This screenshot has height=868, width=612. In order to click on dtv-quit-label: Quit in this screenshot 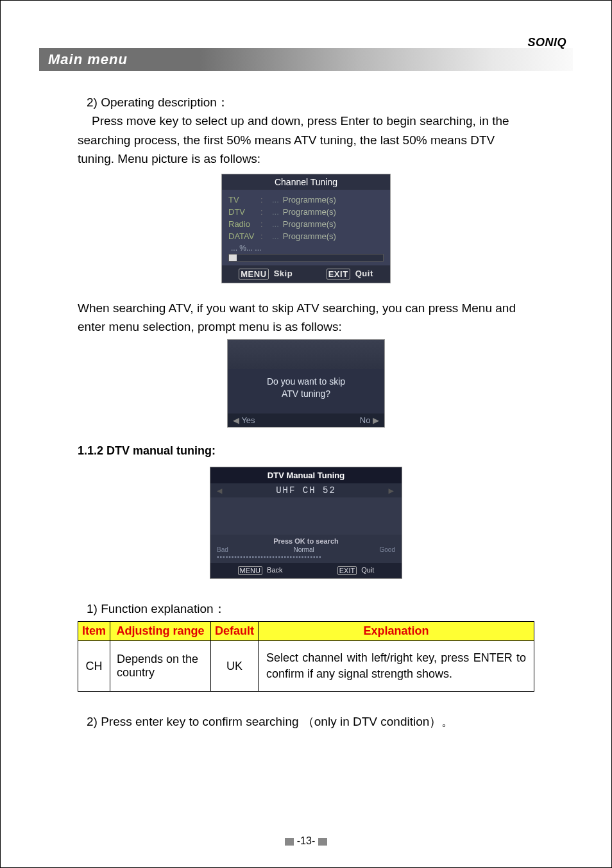, I will do `click(368, 570)`.